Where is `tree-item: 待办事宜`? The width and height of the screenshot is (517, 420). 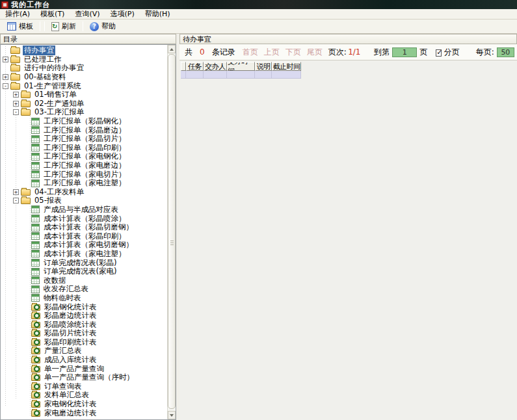
tree-item: 待办事宜 is located at coordinates (84, 51).